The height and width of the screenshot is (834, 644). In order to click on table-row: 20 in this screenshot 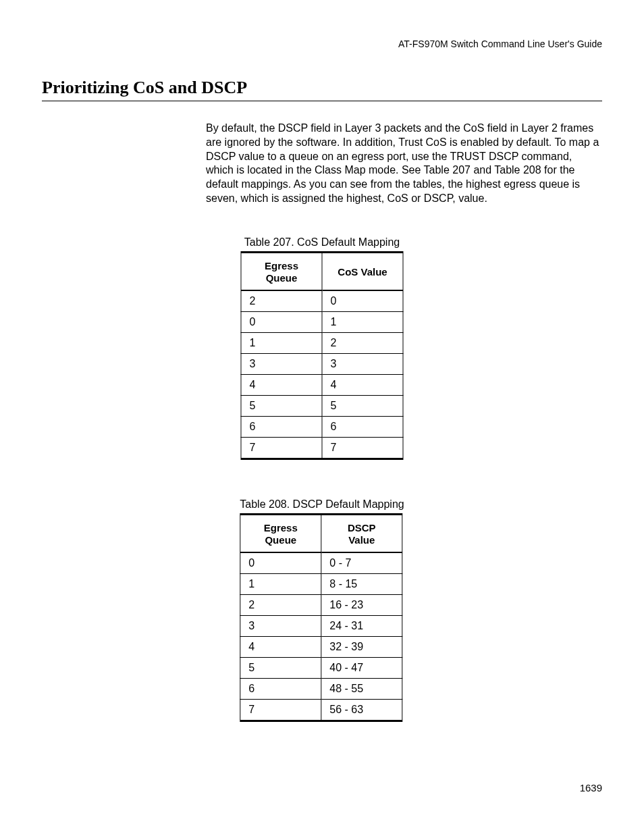, I will do `click(322, 301)`.